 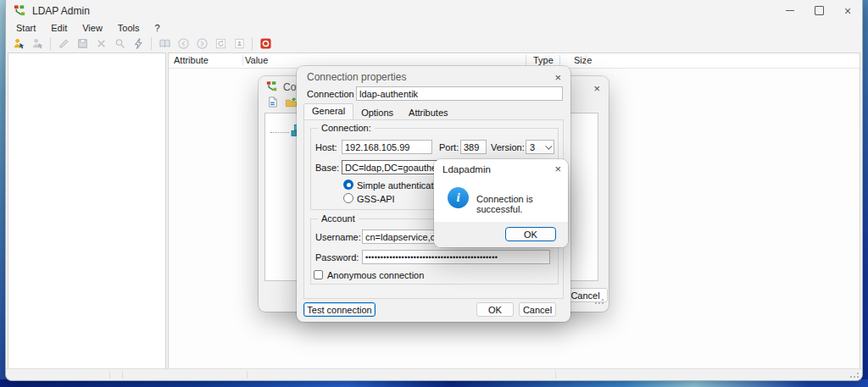 What do you see at coordinates (356, 77) in the screenshot?
I see `properties-dialog-title: Connection properties` at bounding box center [356, 77].